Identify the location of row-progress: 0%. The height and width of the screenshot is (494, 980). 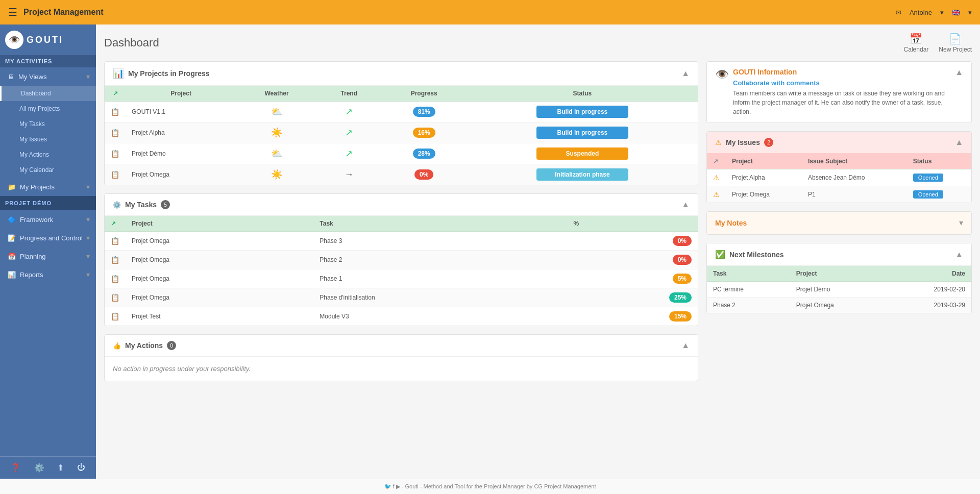
(424, 175).